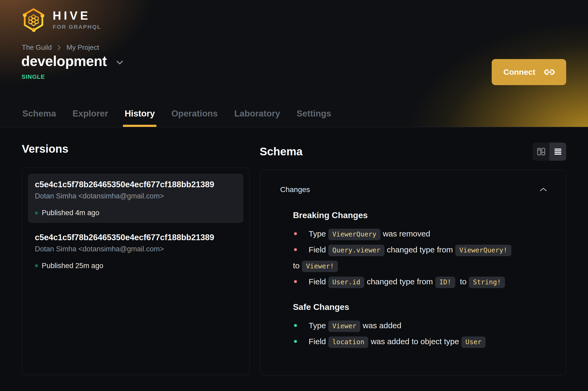  Describe the element at coordinates (415, 342) in the screenshot. I see `change-text: was added to object type` at that location.